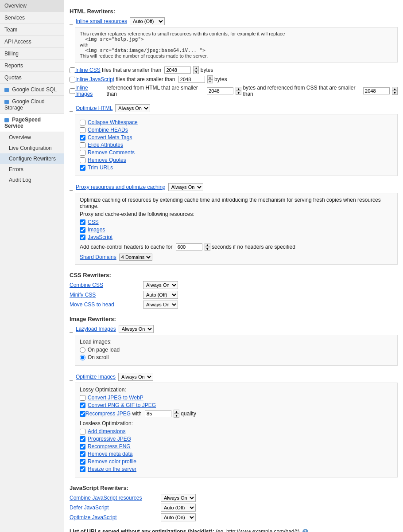 The width and height of the screenshot is (403, 532). I want to click on remove-color-cb, so click(82, 462).